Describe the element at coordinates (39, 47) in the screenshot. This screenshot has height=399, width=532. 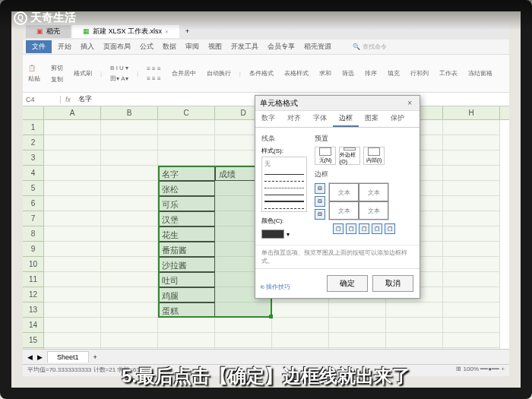
I see `file-menu: 文件` at that location.